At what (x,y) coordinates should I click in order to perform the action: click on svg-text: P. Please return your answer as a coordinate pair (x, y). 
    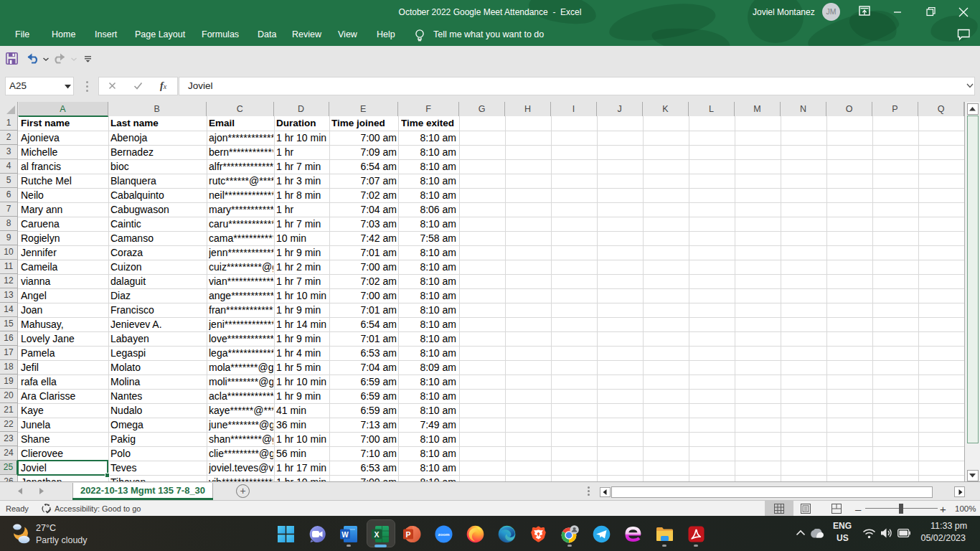
    Looking at the image, I should click on (407, 534).